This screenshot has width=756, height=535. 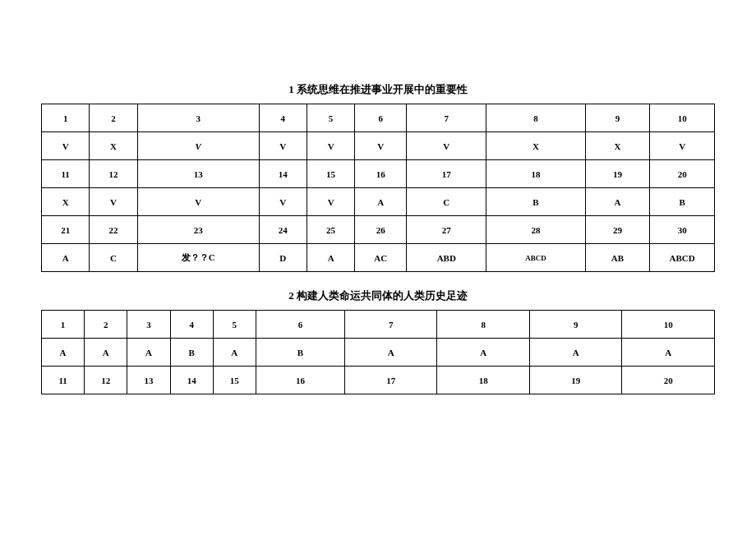 I want to click on cell: 29, so click(x=618, y=230).